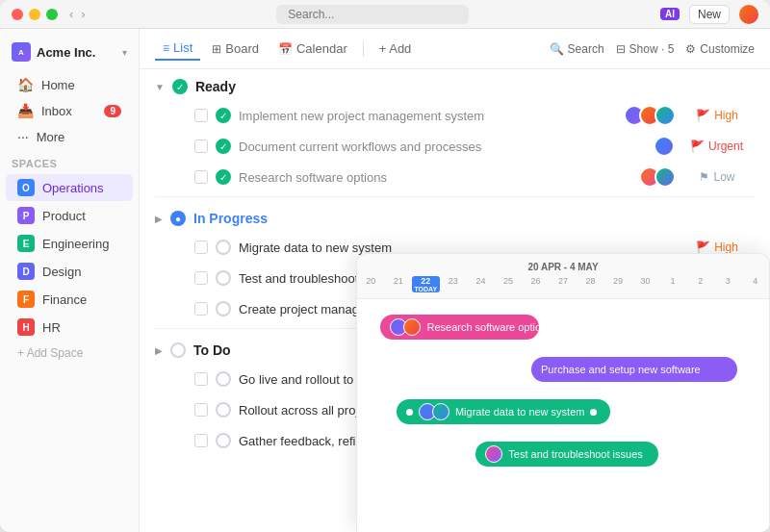 The image size is (770, 532). Describe the element at coordinates (364, 49) in the screenshot. I see `divider` at that location.